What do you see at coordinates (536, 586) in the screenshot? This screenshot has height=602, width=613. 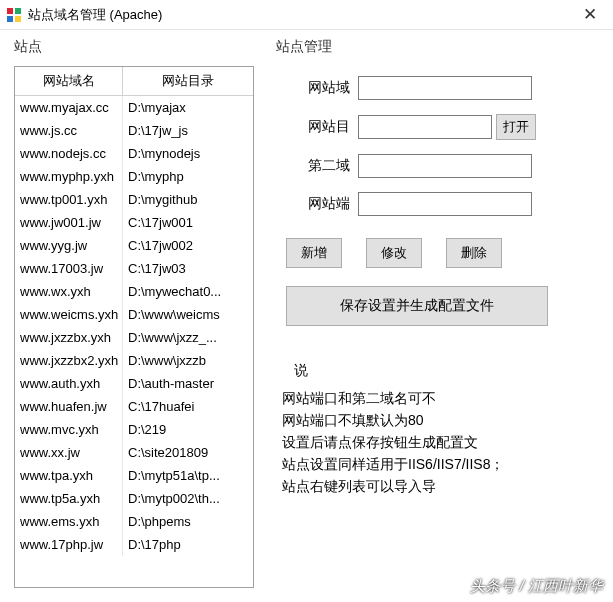 I see `watermark: 头条号 / 江西叶新华` at bounding box center [536, 586].